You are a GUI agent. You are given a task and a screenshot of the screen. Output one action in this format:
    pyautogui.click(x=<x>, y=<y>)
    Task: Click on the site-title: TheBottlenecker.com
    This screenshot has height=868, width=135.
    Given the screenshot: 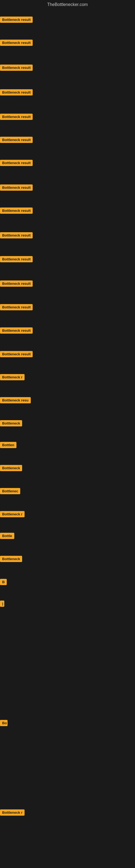 What is the action you would take?
    pyautogui.click(x=68, y=5)
    